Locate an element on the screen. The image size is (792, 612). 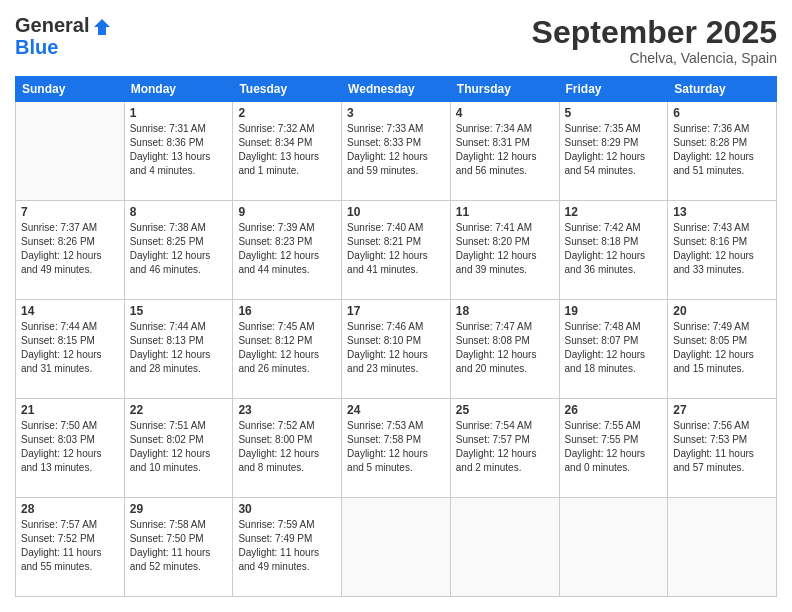
day-info: Sunrise: 7:31 AM Sunset: 8:36 PM Dayligh… is located at coordinates (179, 150).